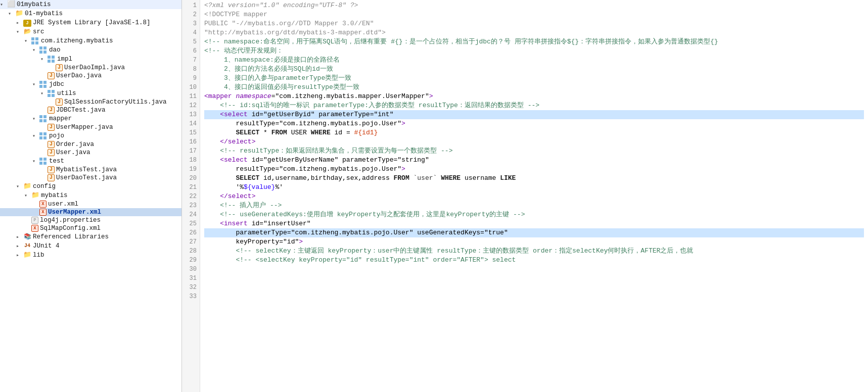 This screenshot has width=868, height=392. Describe the element at coordinates (534, 242) in the screenshot. I see `code-line-31: keyProperty="id">` at that location.